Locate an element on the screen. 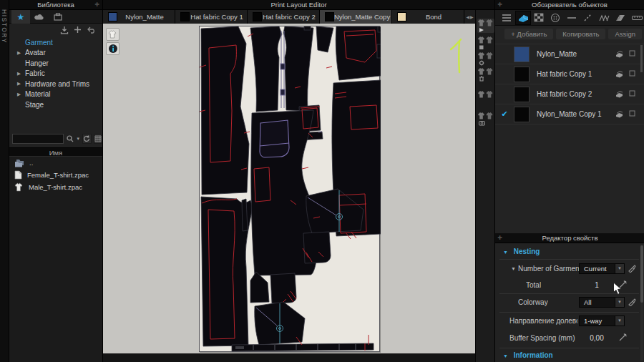 The image size is (644, 362). fabric-tab-bond: Bond is located at coordinates (428, 17).